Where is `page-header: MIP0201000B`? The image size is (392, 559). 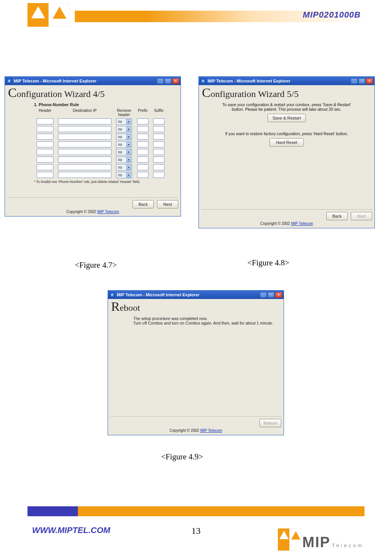
page-header: MIP0201000B is located at coordinates (196, 15).